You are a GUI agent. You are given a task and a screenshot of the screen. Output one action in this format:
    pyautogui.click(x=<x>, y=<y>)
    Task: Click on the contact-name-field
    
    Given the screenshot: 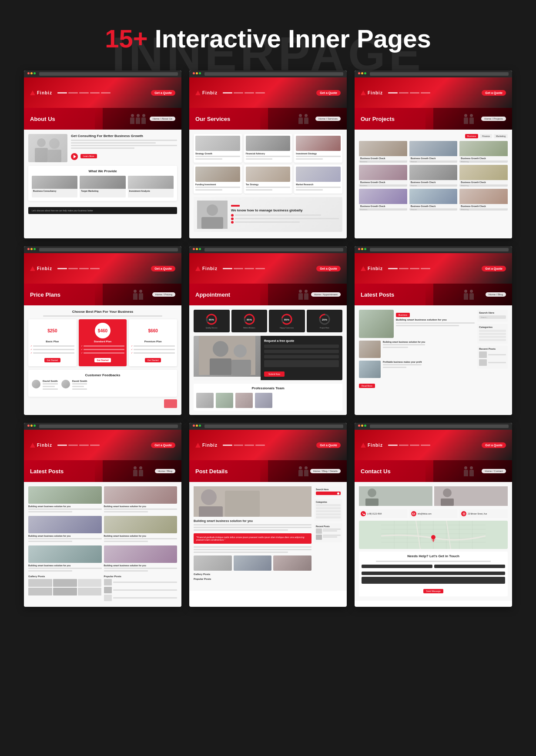 What is the action you would take?
    pyautogui.click(x=397, y=566)
    